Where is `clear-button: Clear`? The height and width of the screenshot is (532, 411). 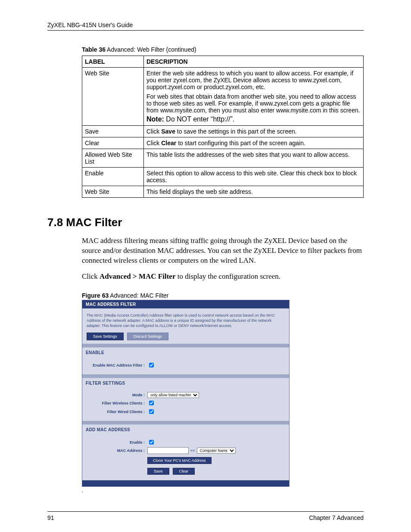 clear-button: Clear is located at coordinates (184, 471).